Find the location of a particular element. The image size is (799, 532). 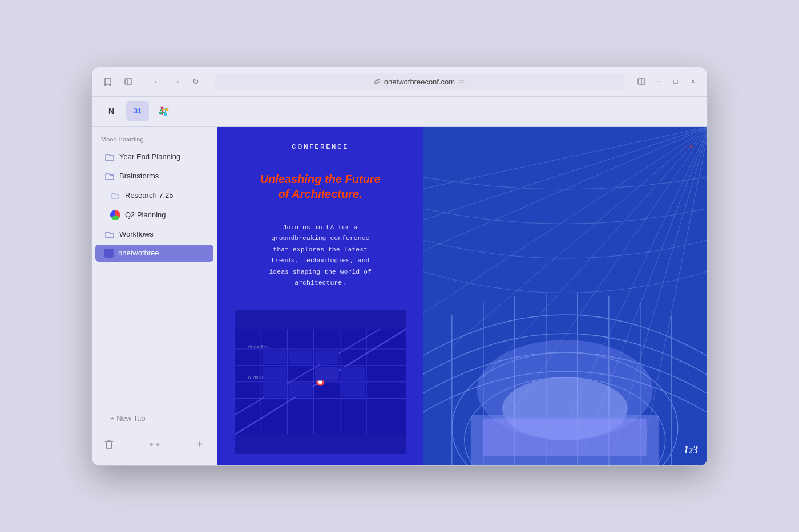

new-tab-area: + New Tab is located at coordinates (154, 419).